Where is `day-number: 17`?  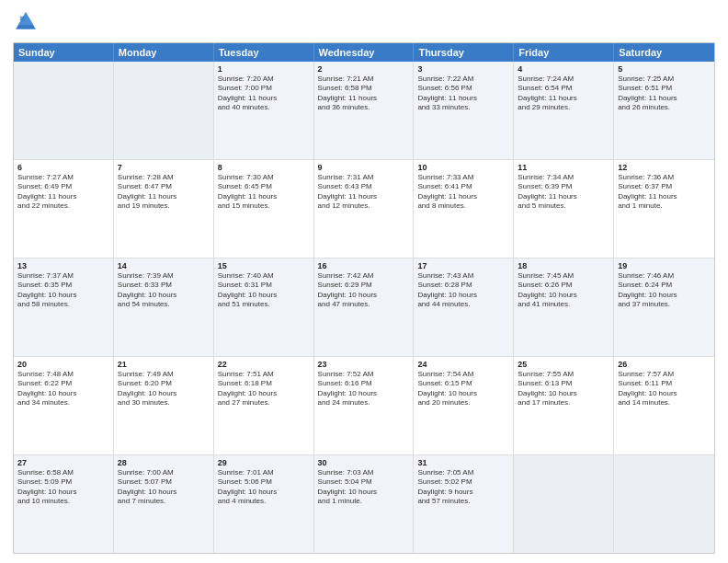 day-number: 17 is located at coordinates (463, 266).